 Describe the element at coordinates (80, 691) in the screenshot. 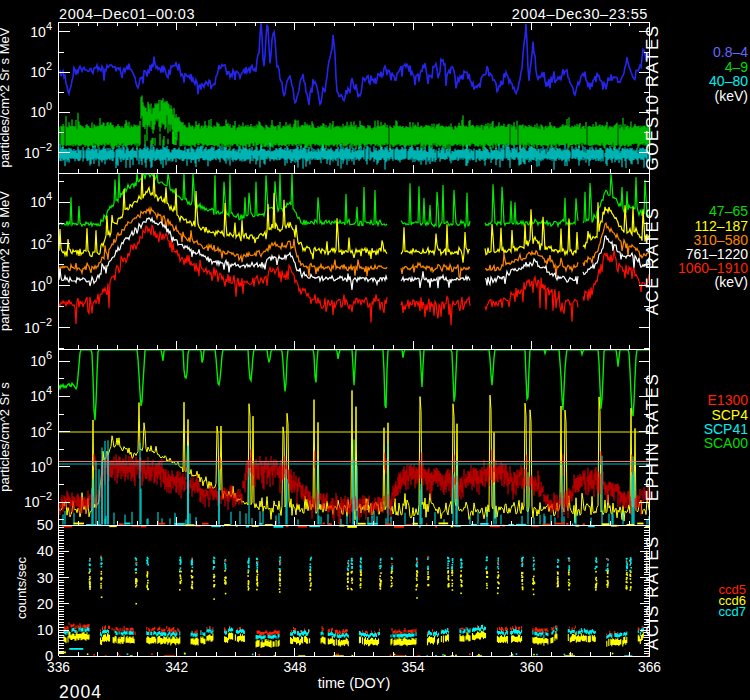

I see `svg-text: 2004` at that location.